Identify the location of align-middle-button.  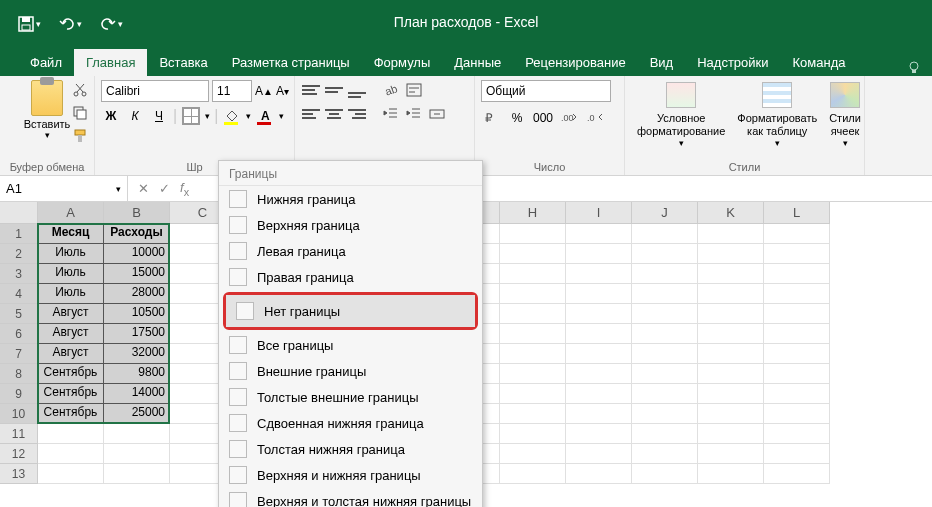
(334, 90).